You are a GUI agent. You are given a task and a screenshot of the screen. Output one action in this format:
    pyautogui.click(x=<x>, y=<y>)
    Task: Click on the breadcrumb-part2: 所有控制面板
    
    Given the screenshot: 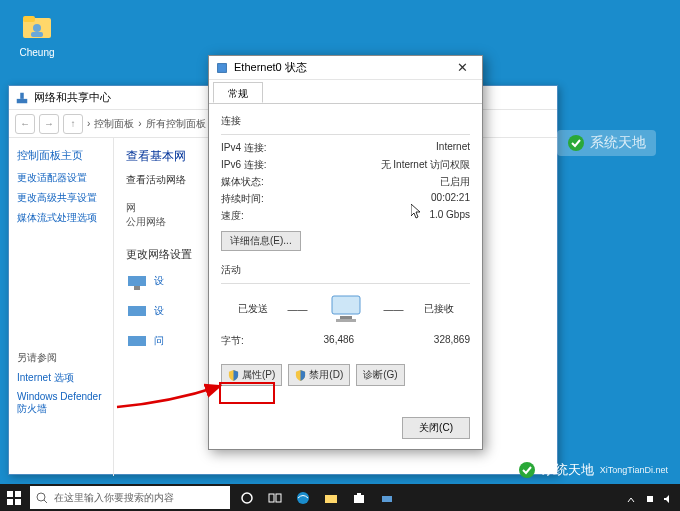 What is the action you would take?
    pyautogui.click(x=176, y=124)
    